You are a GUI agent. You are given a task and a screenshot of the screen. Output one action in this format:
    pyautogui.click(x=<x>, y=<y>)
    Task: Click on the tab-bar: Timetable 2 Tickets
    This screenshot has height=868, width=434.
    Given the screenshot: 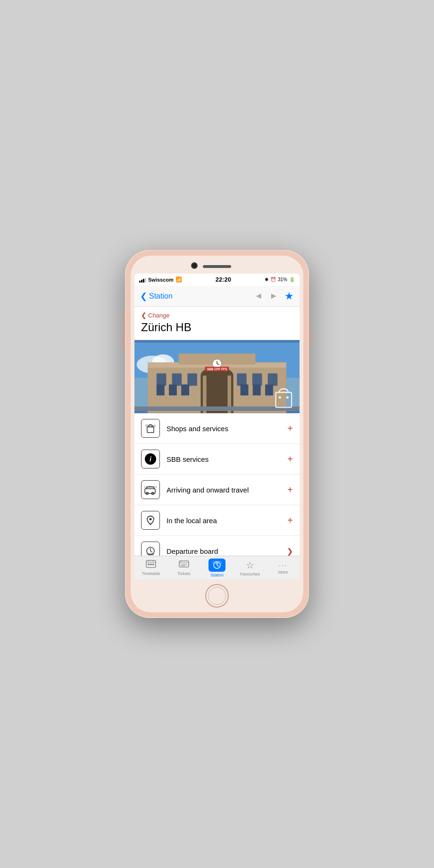 What is the action you would take?
    pyautogui.click(x=217, y=568)
    